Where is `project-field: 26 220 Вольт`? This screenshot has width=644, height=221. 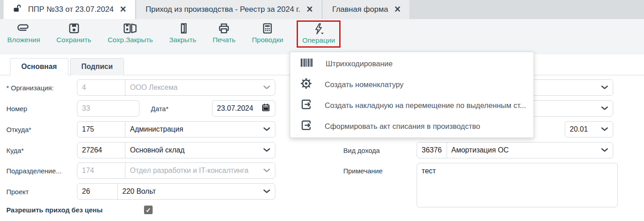 project-field: 26 220 Вольт is located at coordinates (176, 192).